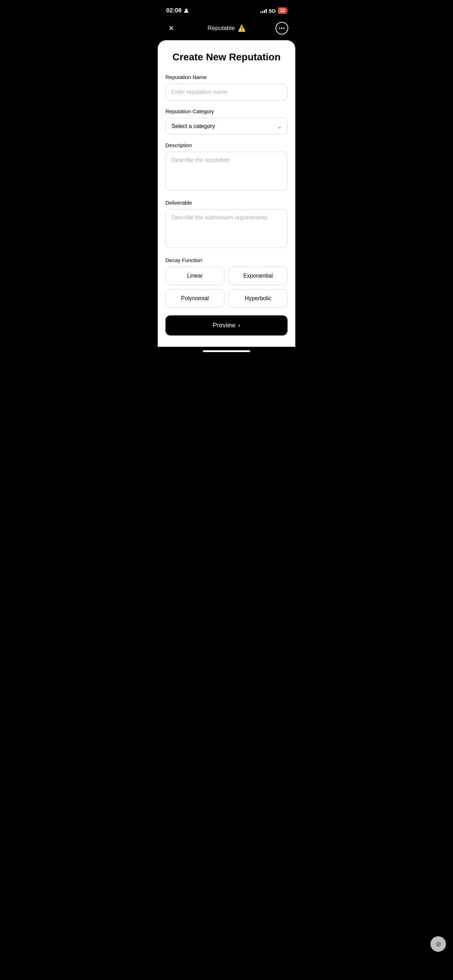 This screenshot has width=453, height=980. I want to click on nav-title: Reputable ⚠️, so click(227, 28).